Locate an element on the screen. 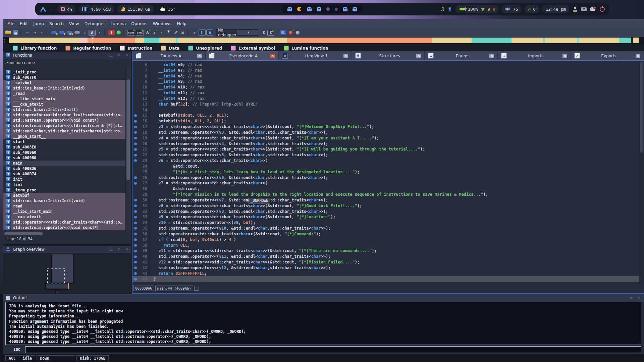 The image size is (644, 362). undefine-button: × is located at coordinates (182, 33).